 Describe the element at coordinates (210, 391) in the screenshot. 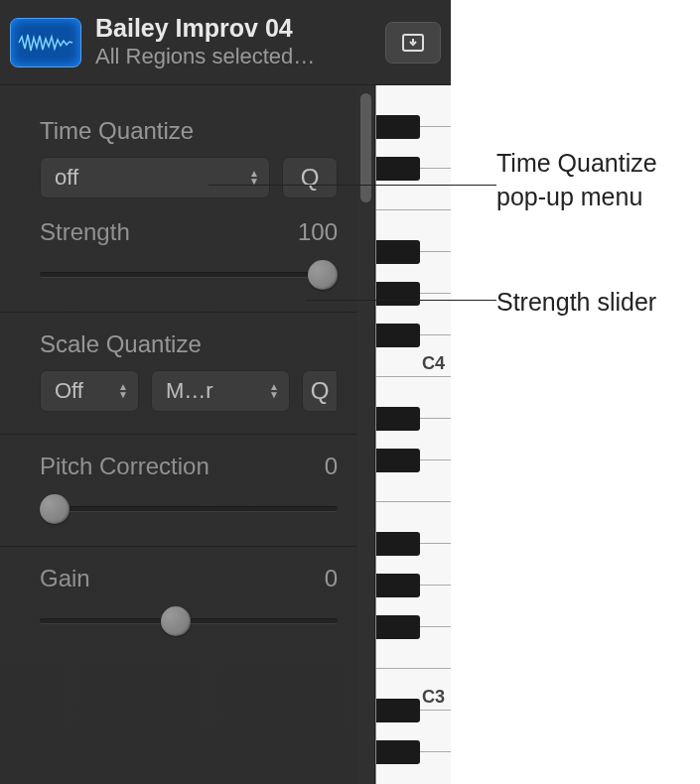

I see `scale-type-value: M…r` at that location.